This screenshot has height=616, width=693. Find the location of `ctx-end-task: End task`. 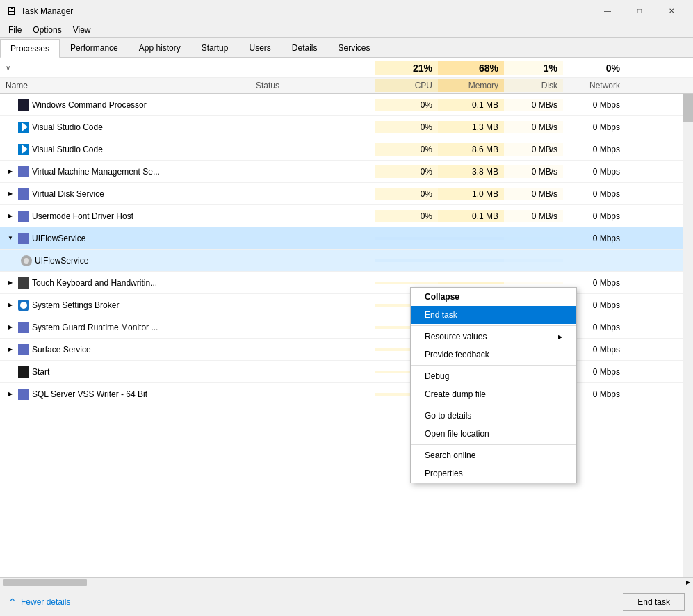

ctx-end-task: End task is located at coordinates (494, 315).